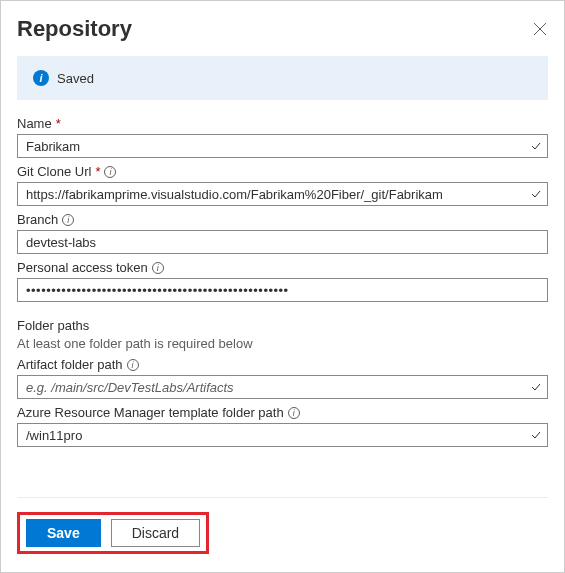  I want to click on artifact-folder-input, so click(282, 387).